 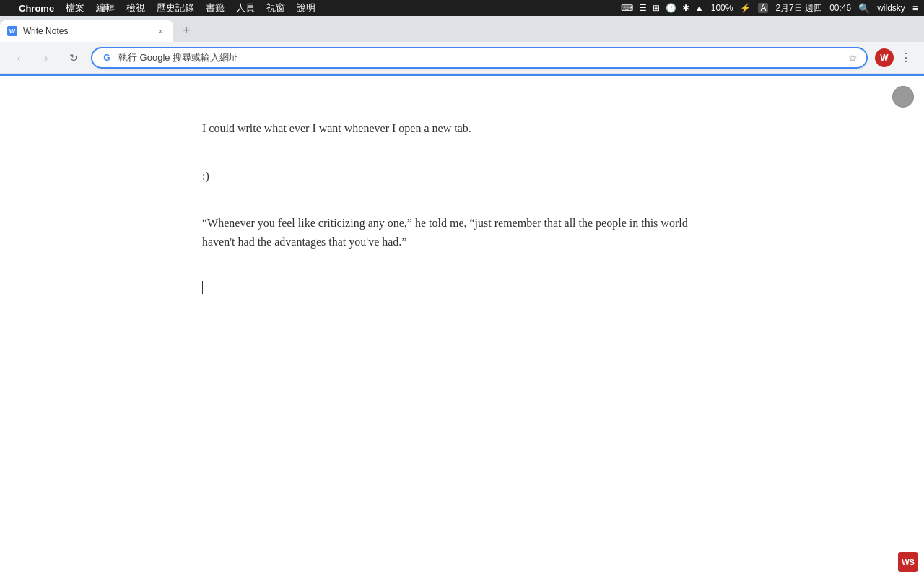 What do you see at coordinates (107, 58) in the screenshot?
I see `google-icon: G` at bounding box center [107, 58].